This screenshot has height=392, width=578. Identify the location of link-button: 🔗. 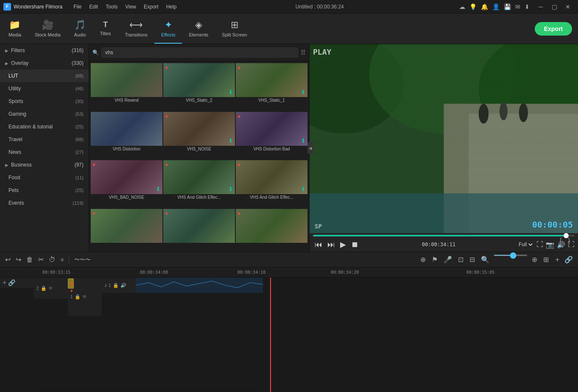
(569, 259).